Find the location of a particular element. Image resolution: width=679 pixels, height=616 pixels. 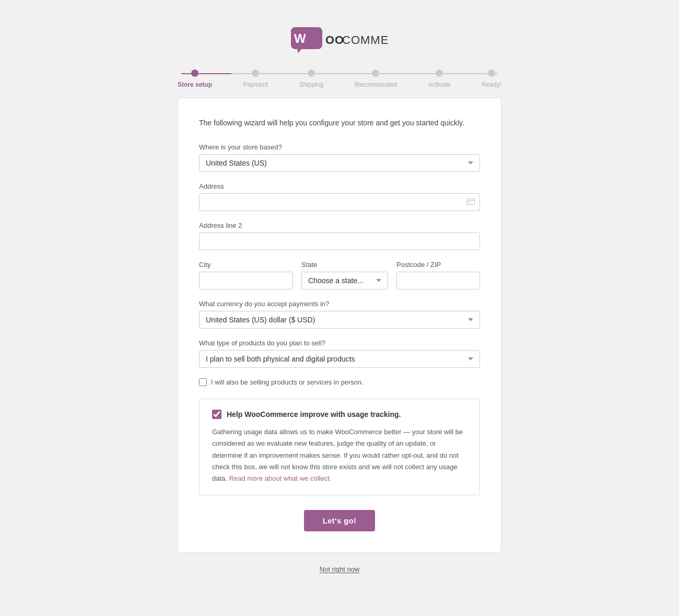

steps-row: Store setup Payment Shipping Recommended… is located at coordinates (340, 79).